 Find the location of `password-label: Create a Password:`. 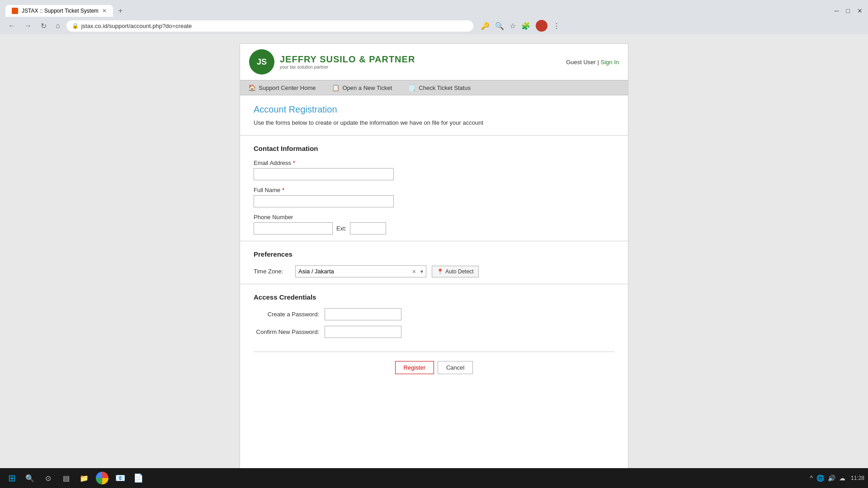

password-label: Create a Password: is located at coordinates (287, 314).